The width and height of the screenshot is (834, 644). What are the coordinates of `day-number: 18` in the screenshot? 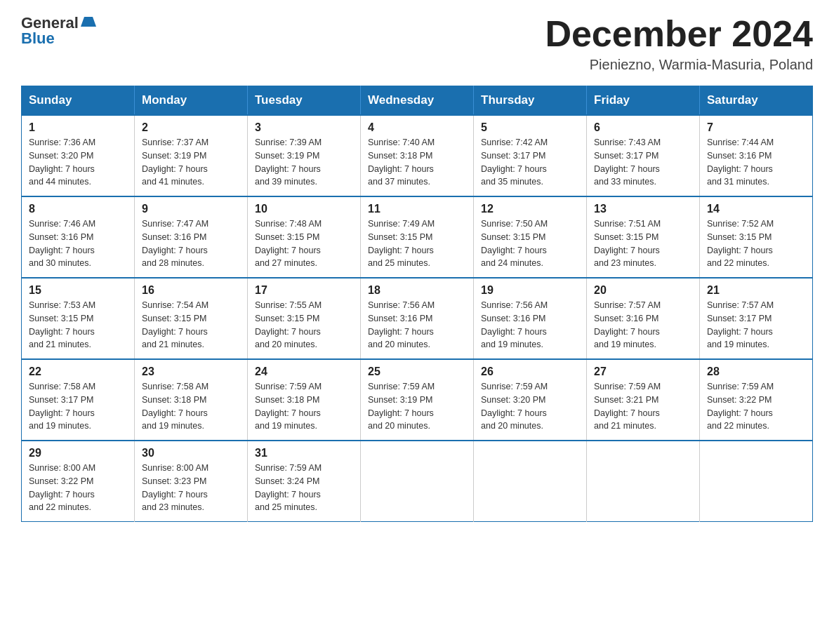 It's located at (417, 290).